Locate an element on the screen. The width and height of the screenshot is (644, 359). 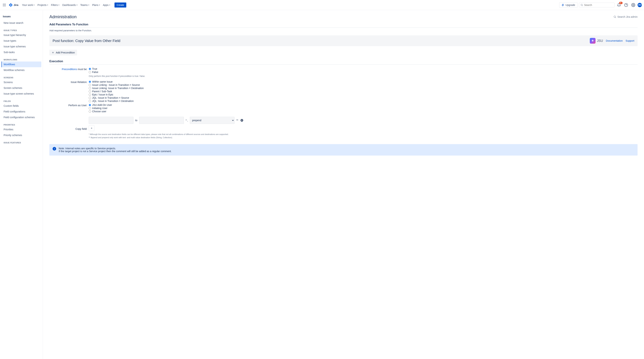
jsu-label: JSU is located at coordinates (600, 41).